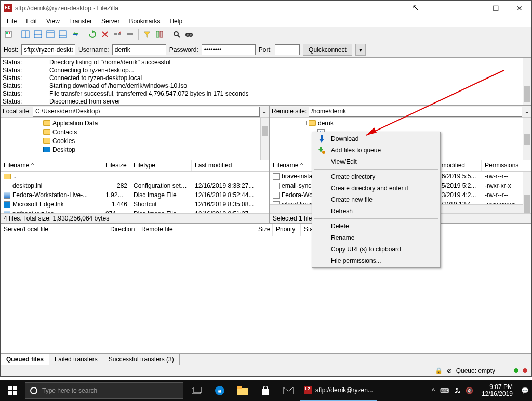 This screenshot has height=401, width=532. What do you see at coordinates (376, 226) in the screenshot?
I see `context-delete: Delete` at bounding box center [376, 226].